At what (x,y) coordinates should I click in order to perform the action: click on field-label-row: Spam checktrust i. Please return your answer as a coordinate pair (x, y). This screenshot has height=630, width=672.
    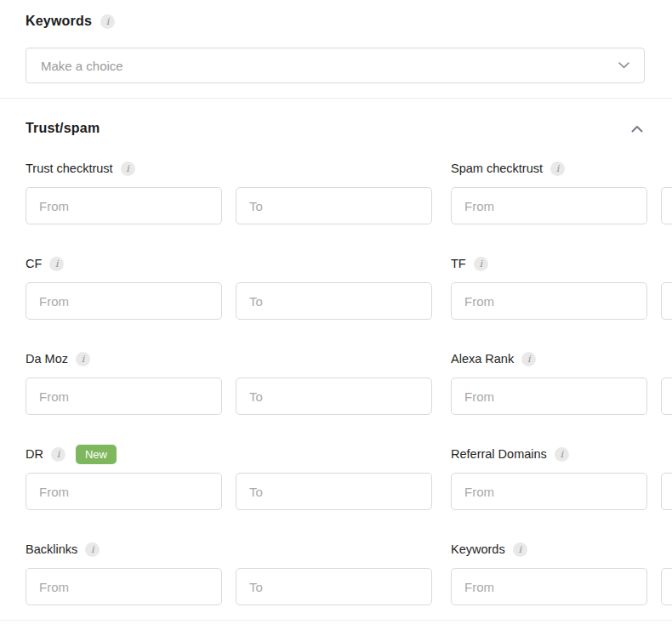
    Looking at the image, I should click on (561, 168).